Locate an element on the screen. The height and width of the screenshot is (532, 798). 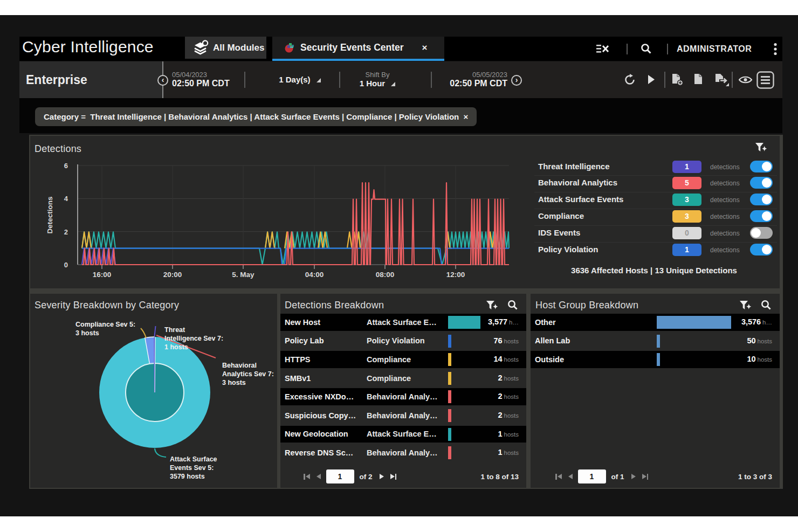
svg-text: Detections is located at coordinates (50, 215).